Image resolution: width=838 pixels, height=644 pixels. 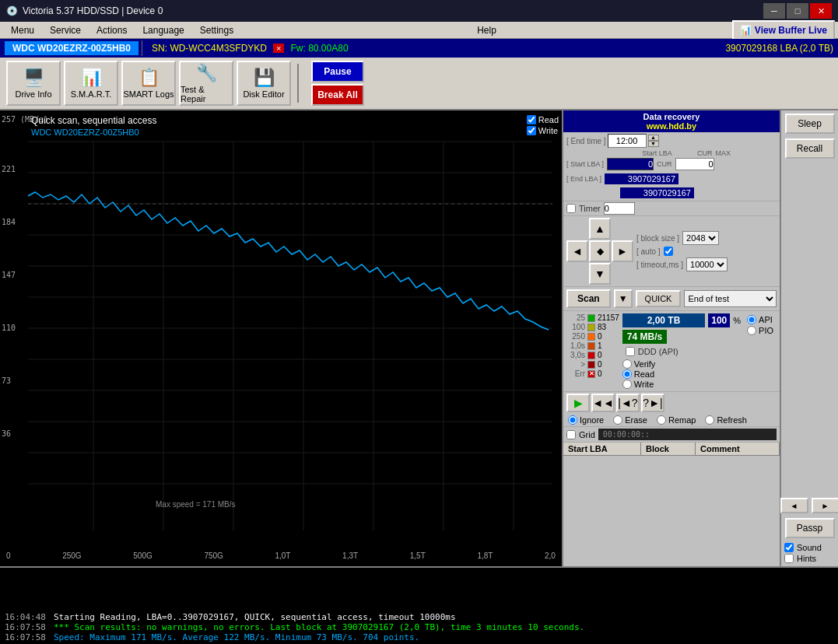 I want to click on dpad-down: ▼, so click(x=600, y=274).